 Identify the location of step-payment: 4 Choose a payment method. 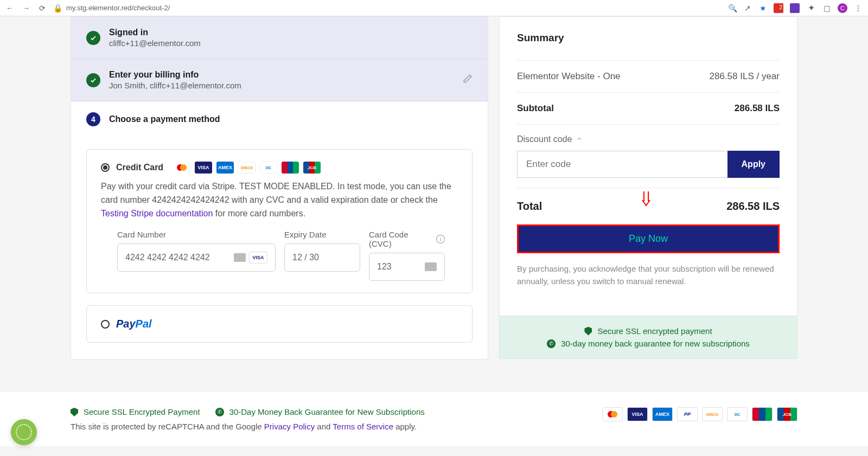
(279, 119).